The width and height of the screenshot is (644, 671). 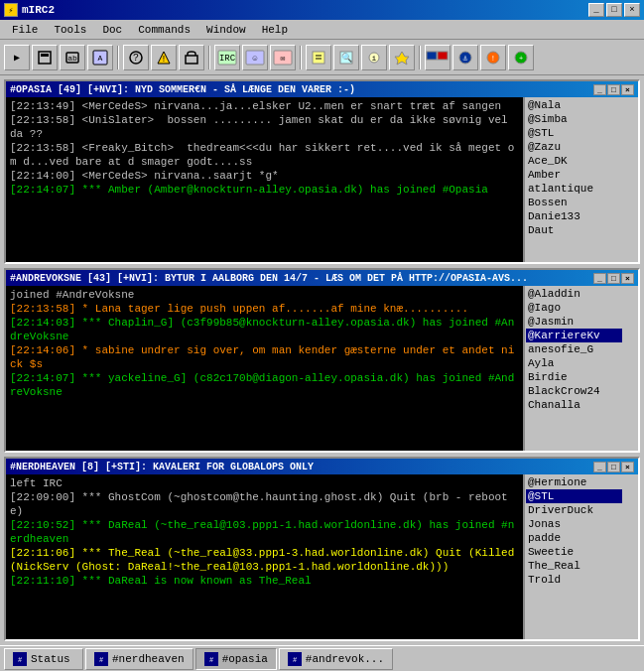 I want to click on opasia-userlist: @Nala @Simba @STL @Zazu Ace_DK Amber atl…, so click(x=574, y=180).